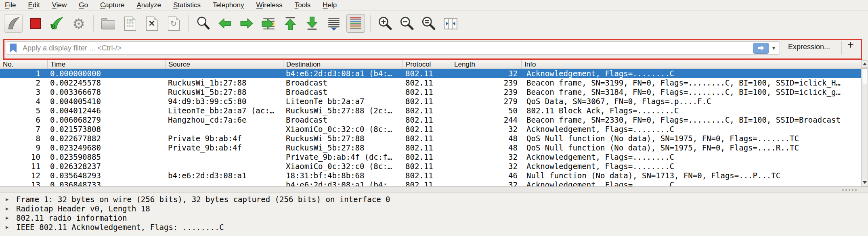 This screenshot has height=236, width=868. I want to click on filter-dropdown-caret: ▾, so click(774, 48).